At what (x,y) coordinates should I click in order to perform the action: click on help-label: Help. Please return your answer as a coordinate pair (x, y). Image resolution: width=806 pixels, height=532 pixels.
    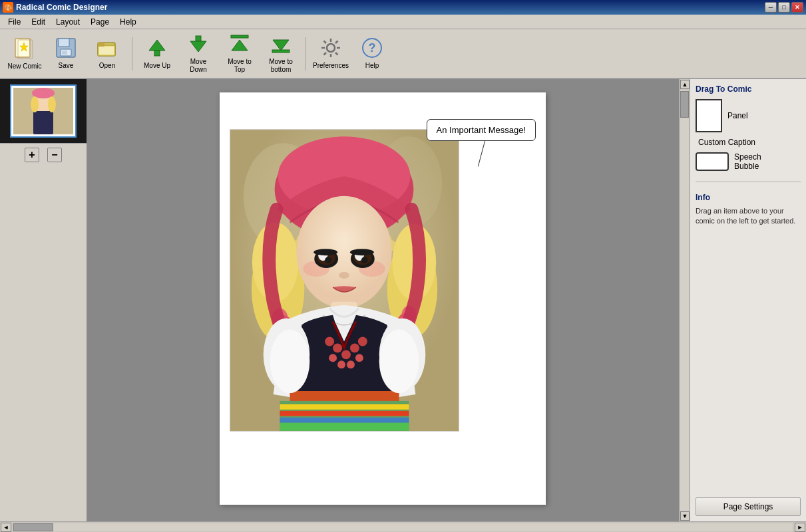
    Looking at the image, I should click on (373, 66).